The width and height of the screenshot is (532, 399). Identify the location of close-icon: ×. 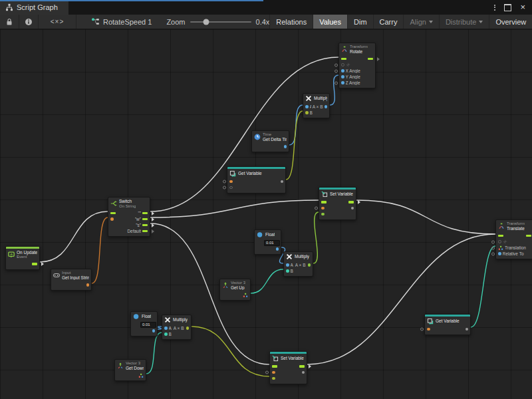
(523, 7).